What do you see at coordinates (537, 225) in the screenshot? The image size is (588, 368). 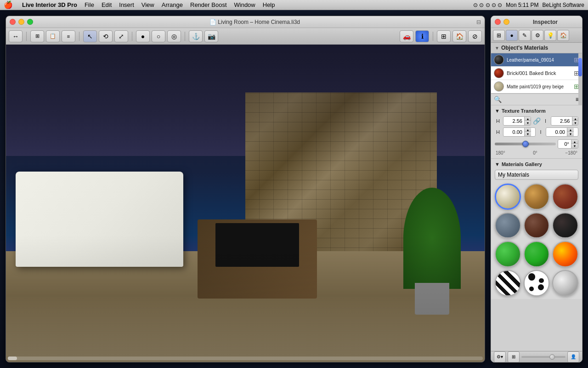 I see `gallery-item-brown` at bounding box center [537, 225].